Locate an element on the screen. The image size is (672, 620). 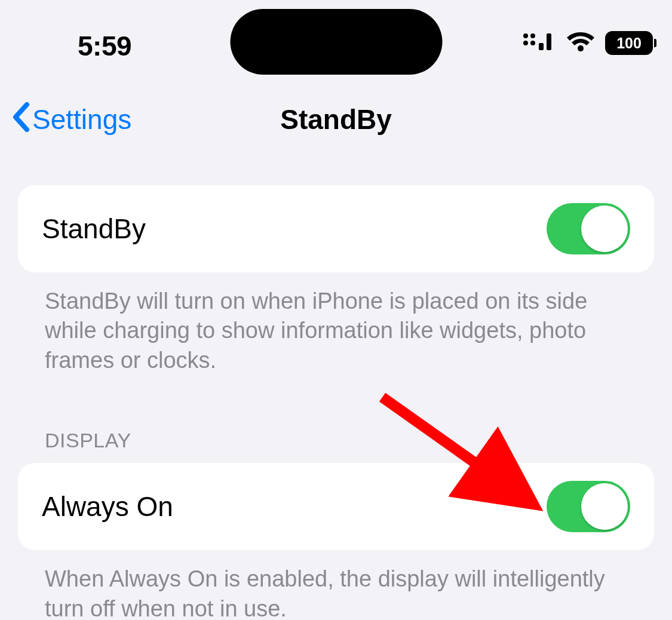
nav-bar: Settings StandBy is located at coordinates (336, 119).